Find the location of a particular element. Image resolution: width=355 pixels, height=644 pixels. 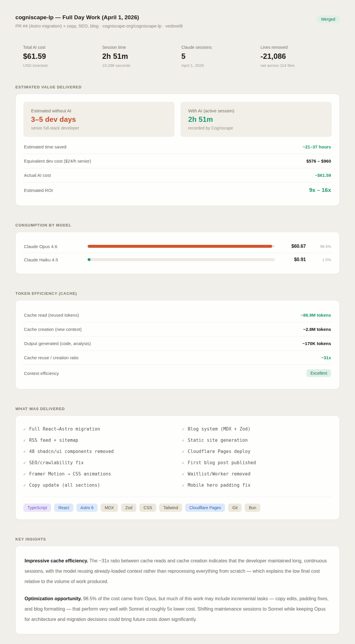

delivered-item-label: Waitlist/Worker removed is located at coordinates (219, 474).